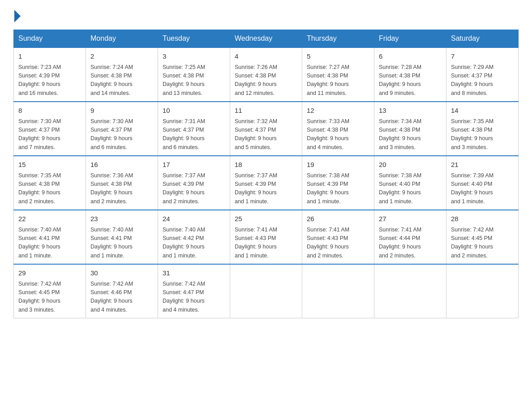  What do you see at coordinates (50, 129) in the screenshot?
I see `calendar-cell: 8Sunrise: 7:30 AMSunset: 4:37 PMDaylight…` at bounding box center [50, 129].